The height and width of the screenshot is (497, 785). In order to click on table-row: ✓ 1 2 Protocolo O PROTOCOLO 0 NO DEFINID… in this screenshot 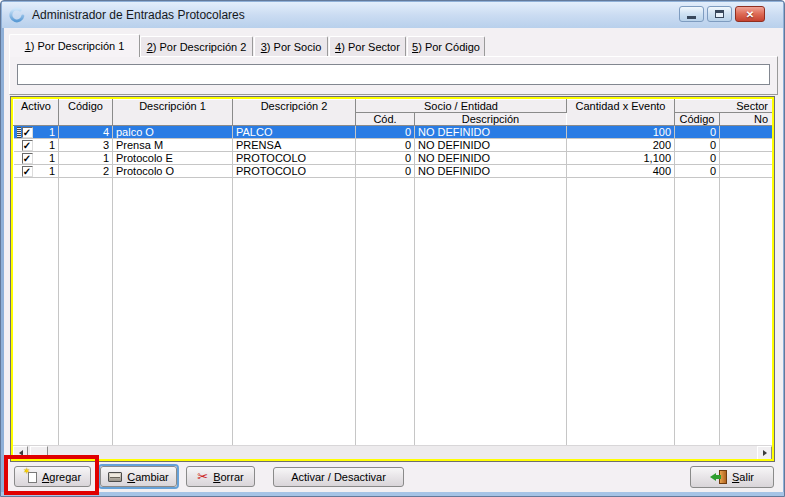, I will do `click(394, 172)`.